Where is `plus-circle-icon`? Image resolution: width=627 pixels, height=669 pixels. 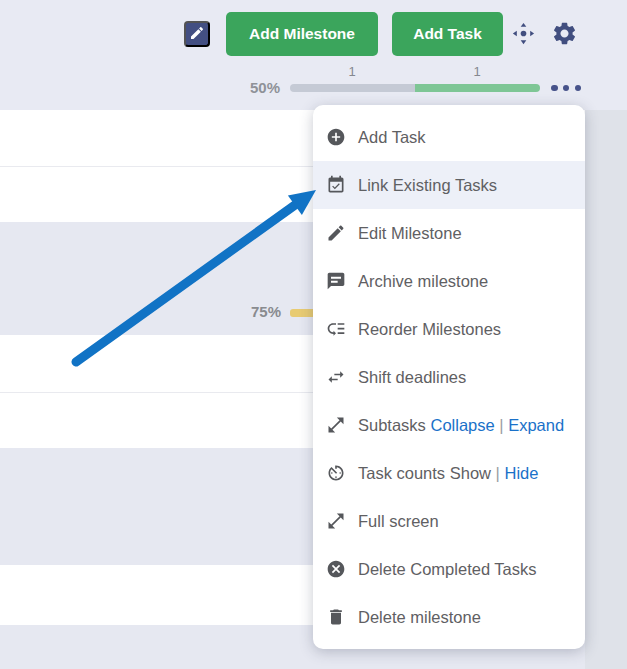
plus-circle-icon is located at coordinates (336, 137).